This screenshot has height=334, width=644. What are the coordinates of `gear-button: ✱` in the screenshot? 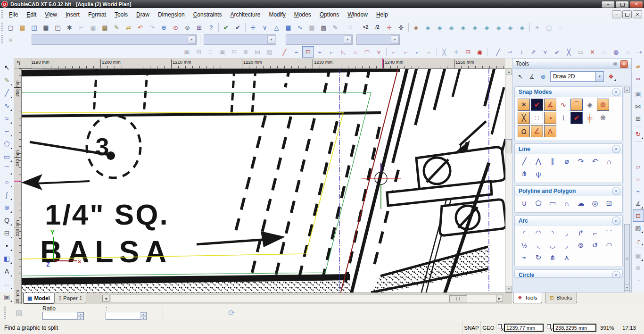 It's located at (70, 27).